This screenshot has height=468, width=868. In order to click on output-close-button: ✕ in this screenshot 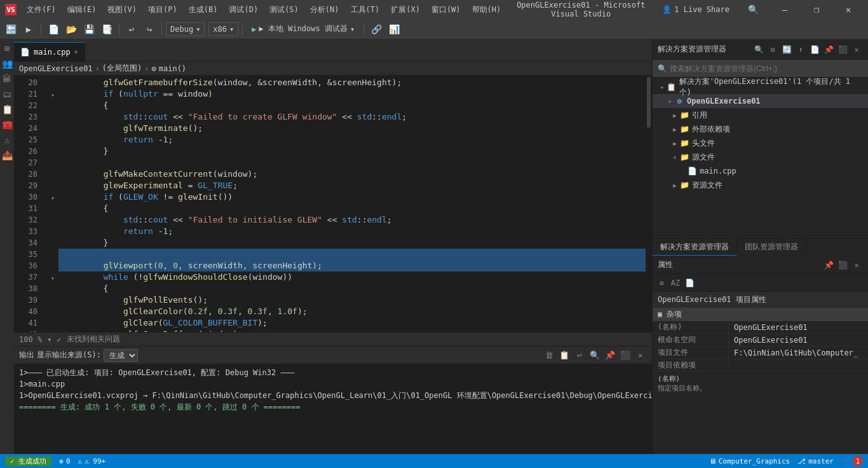, I will do `click(641, 355)`.